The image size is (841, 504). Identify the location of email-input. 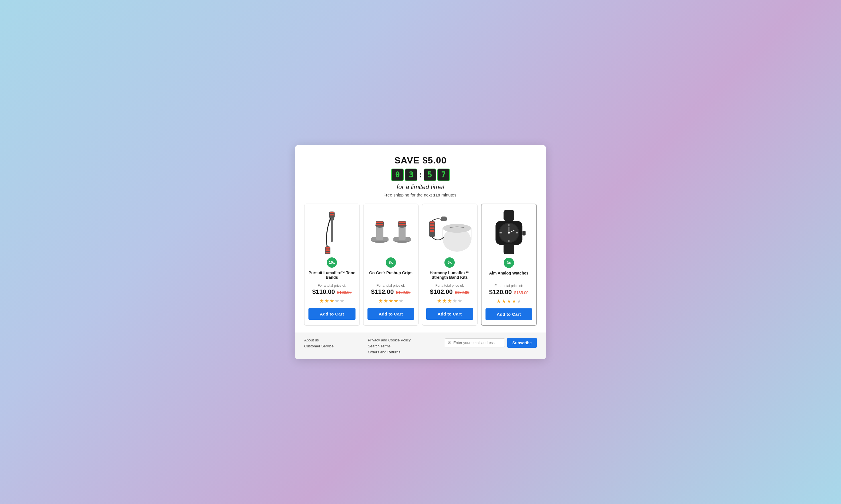
(477, 343).